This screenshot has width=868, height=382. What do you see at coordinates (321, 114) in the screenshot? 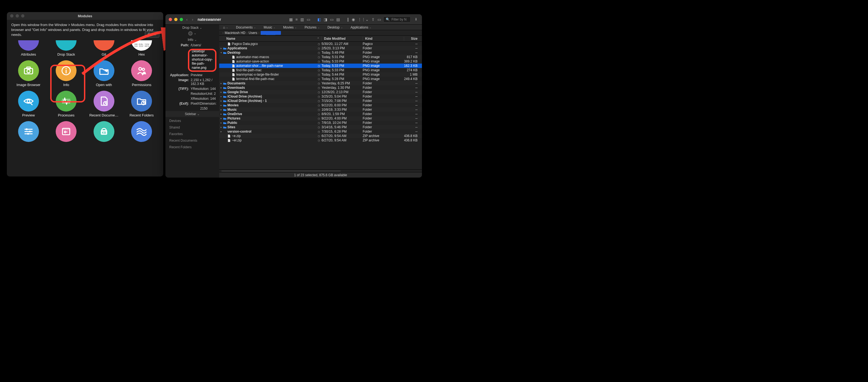
I see `file-row: ▸OneDrive◷8/9/20, 1:59 PMFolder--` at bounding box center [321, 114].